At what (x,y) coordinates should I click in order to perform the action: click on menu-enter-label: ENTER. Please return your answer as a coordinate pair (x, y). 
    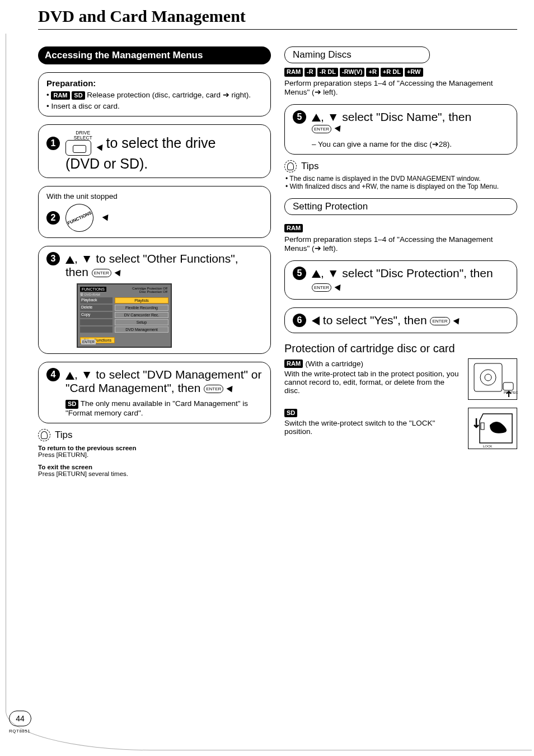
    Looking at the image, I should click on (88, 342).